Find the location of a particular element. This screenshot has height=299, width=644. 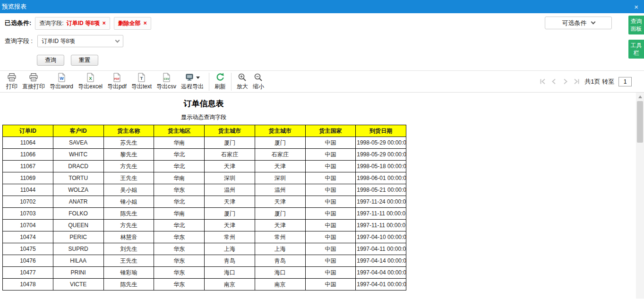

column-header: 货主名称 is located at coordinates (129, 131).